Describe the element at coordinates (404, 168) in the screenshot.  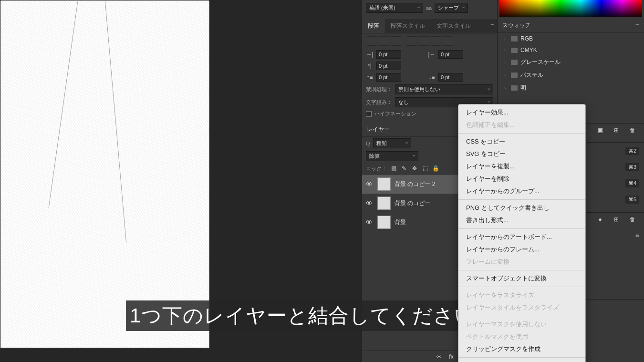
I see `lock-brush-icon: ✎` at that location.